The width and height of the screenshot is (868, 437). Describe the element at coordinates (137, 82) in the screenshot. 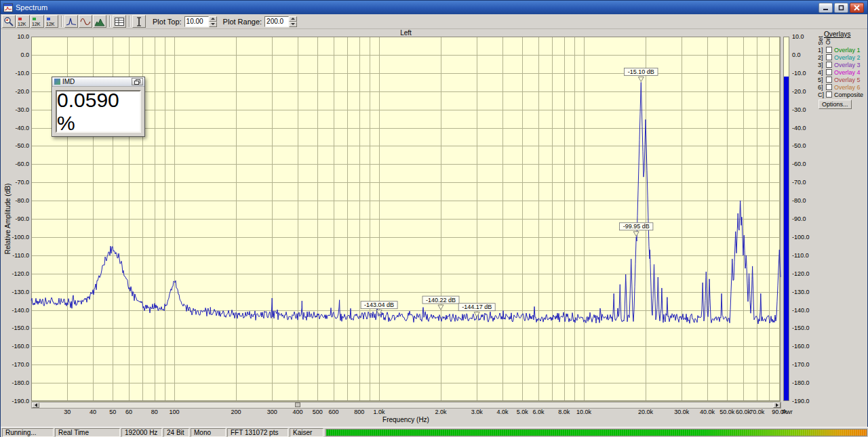

I see `restore-icon` at that location.